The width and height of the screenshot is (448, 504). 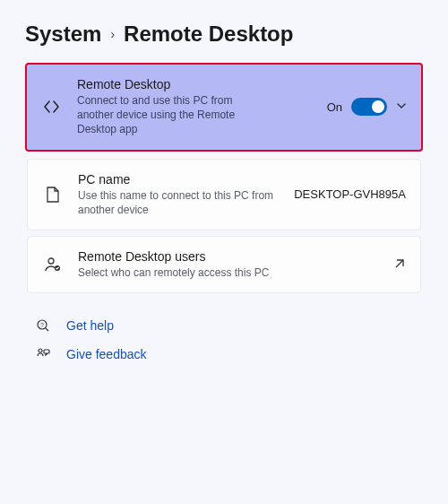 I want to click on feedback-icon, so click(x=43, y=354).